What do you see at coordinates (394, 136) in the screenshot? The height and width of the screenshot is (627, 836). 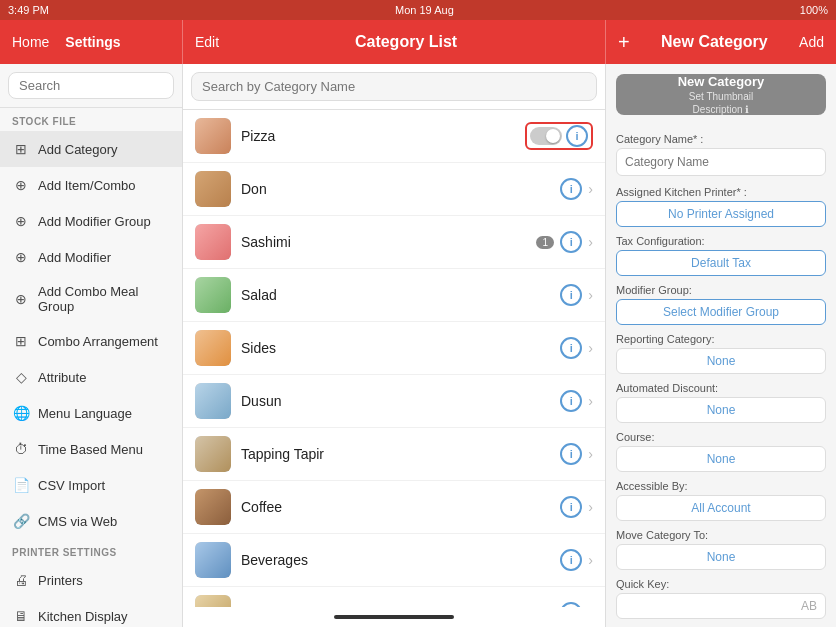 I see `category-item-pizza: Pizza i` at bounding box center [394, 136].